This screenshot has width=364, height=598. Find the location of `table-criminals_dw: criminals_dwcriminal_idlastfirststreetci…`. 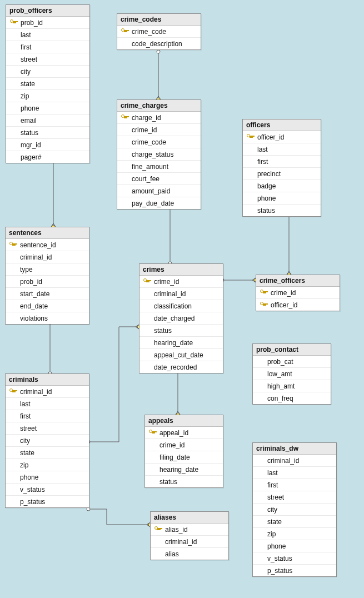

table-criminals_dw: criminals_dwcriminal_idlastfirststreetci… is located at coordinates (295, 510).